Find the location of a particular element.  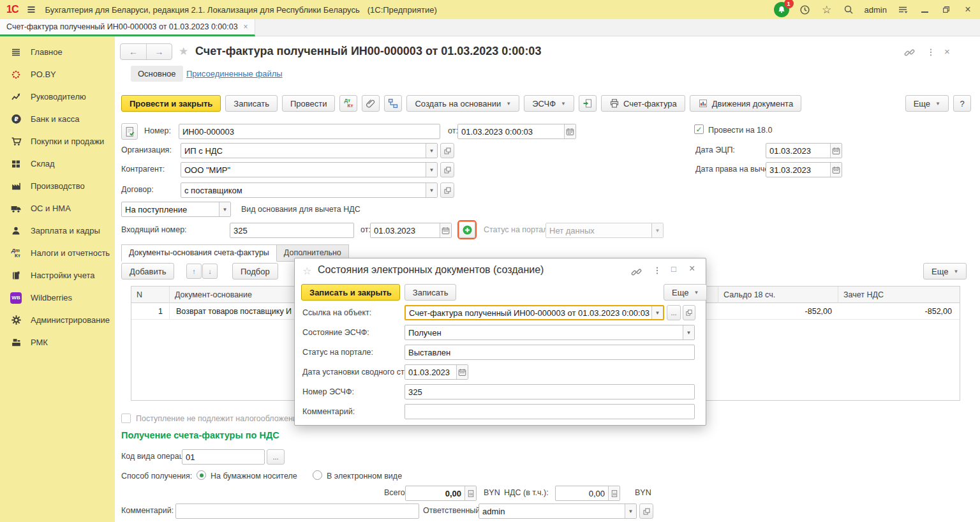

sidebar-item-wildberries: WB Wildberries is located at coordinates (57, 297).